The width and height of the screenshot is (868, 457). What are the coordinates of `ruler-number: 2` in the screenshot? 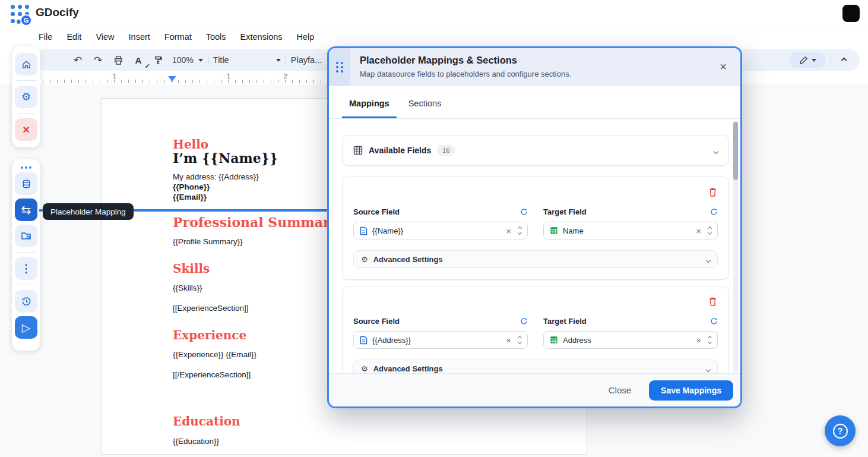 It's located at (286, 76).